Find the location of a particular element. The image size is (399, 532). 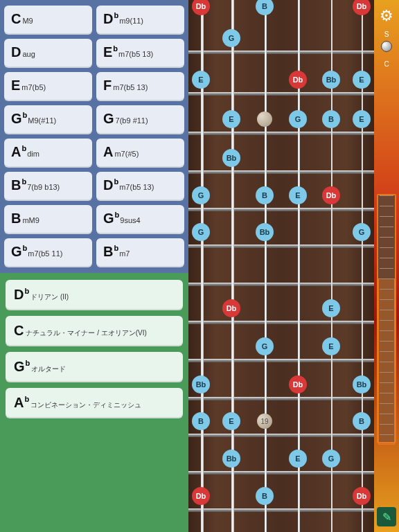

chord-button: Fm7(b5 13) is located at coordinates (140, 87).